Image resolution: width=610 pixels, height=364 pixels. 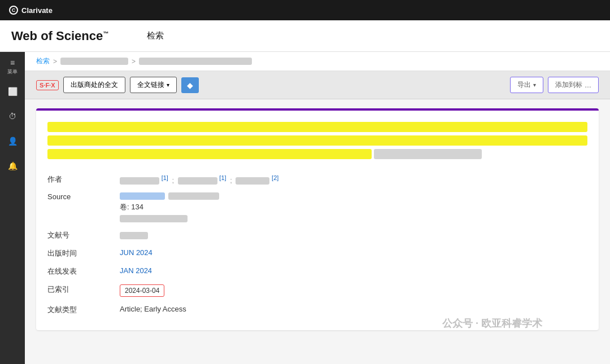 What do you see at coordinates (190, 85) in the screenshot?
I see `blue-action-button: ◆` at bounding box center [190, 85].